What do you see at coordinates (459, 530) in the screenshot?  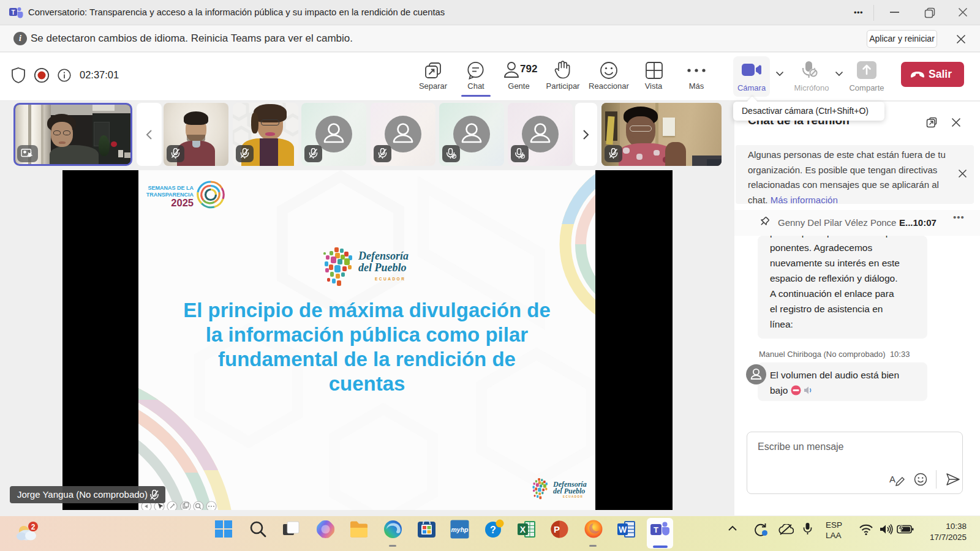 I see `svg-text: myhp` at bounding box center [459, 530].